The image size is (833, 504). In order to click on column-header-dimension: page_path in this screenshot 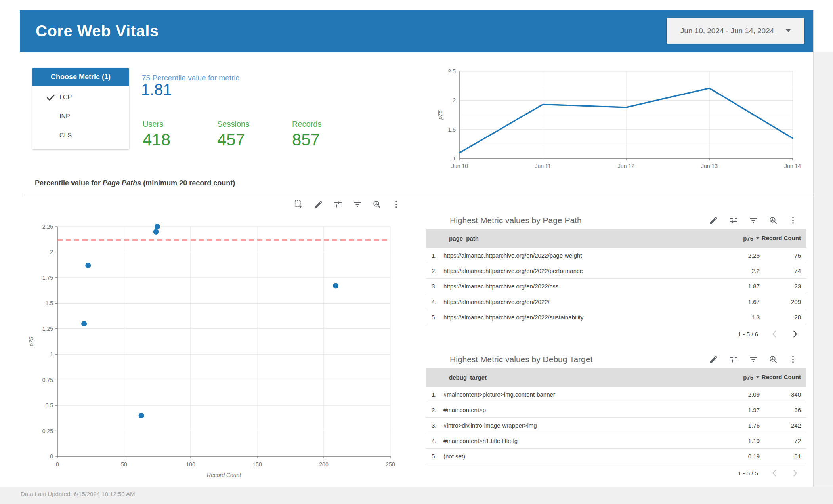, I will do `click(576, 239)`.